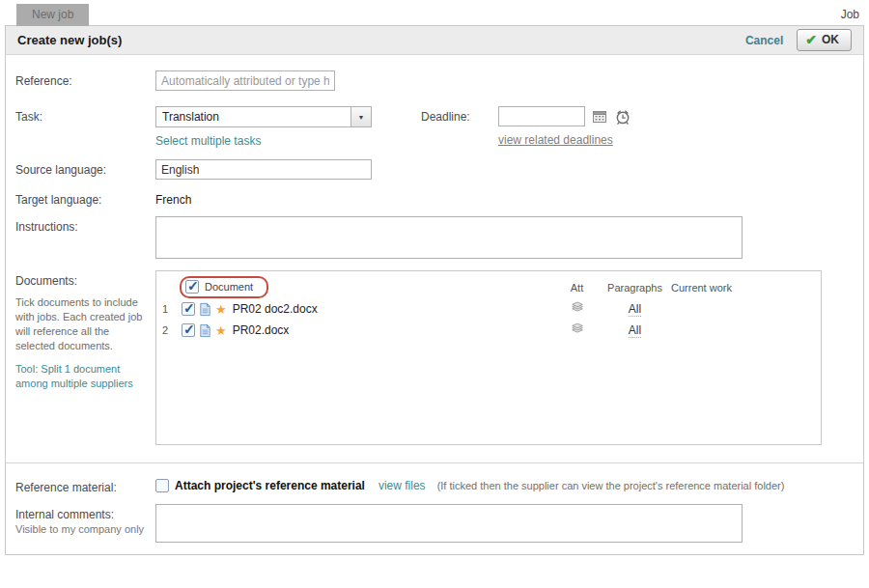  What do you see at coordinates (288, 127) in the screenshot?
I see `task-group: Translation ▼ Select multiple tasks` at bounding box center [288, 127].